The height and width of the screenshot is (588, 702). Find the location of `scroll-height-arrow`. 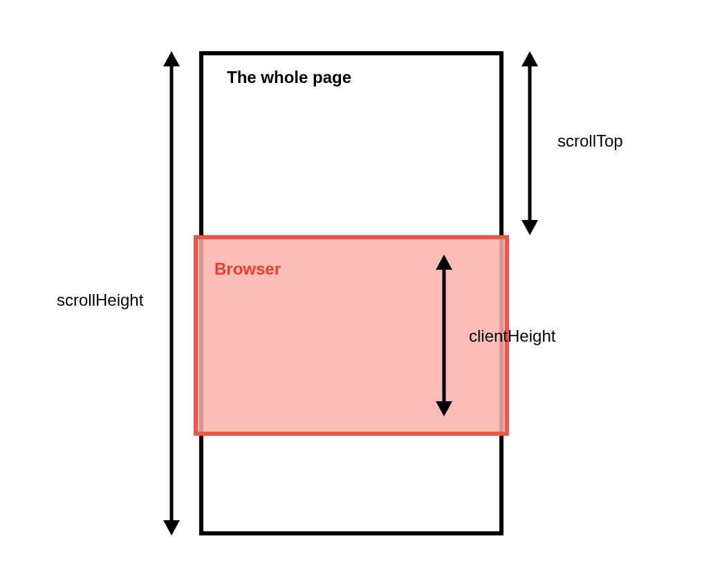

scroll-height-arrow is located at coordinates (172, 293).